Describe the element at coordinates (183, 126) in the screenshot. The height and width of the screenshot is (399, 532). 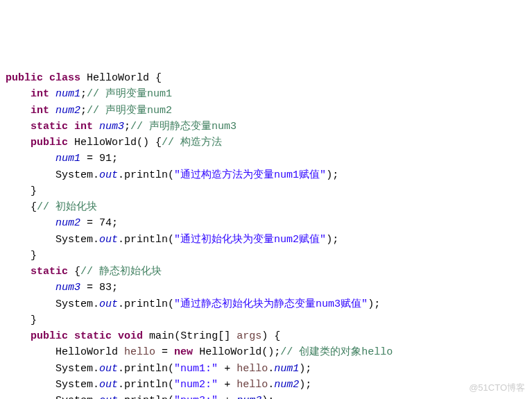
I see `comment: // 声明静态变量num3` at that location.